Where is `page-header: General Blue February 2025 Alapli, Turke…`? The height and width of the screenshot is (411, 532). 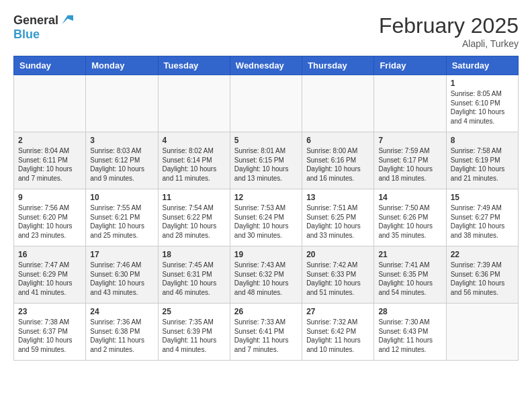 page-header: General Blue February 2025 Alapli, Turke… is located at coordinates (266, 31).